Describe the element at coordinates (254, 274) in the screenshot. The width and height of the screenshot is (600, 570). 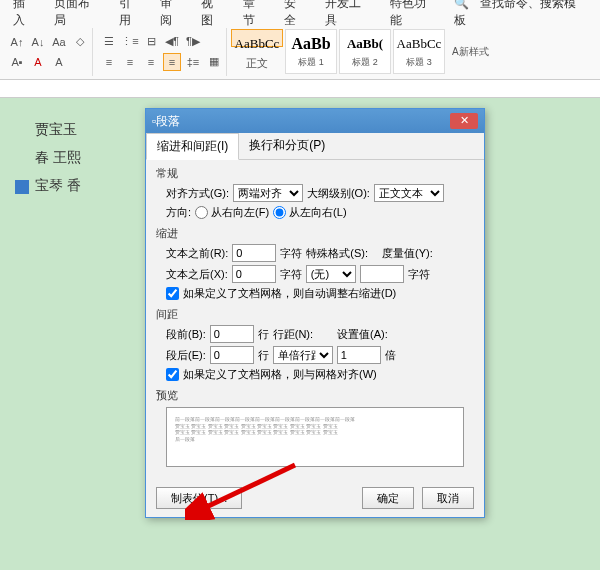
I see `after-text-input: 0` at that location.